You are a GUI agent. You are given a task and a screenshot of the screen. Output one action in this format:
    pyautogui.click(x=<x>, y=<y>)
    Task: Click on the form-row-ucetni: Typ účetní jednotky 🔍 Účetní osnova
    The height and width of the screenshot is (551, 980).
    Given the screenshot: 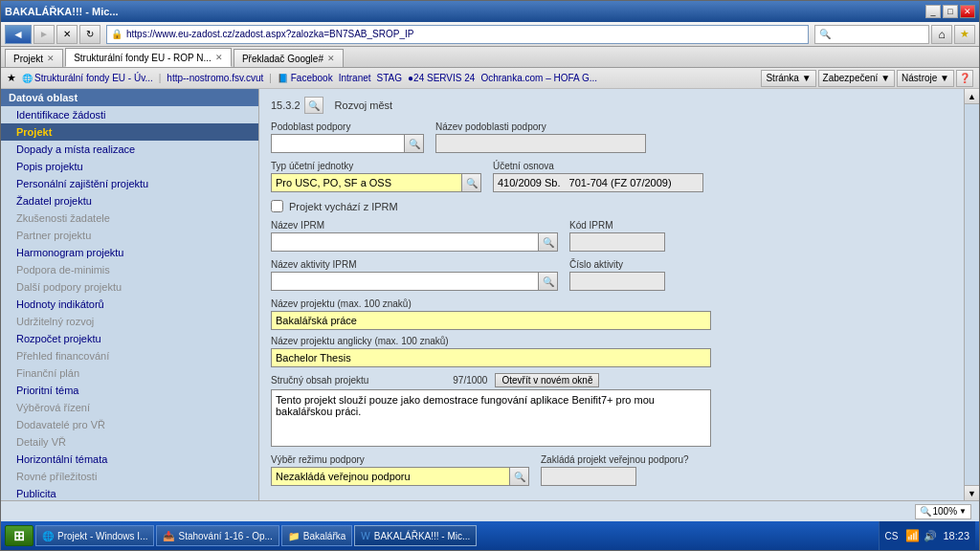 What is the action you would take?
    pyautogui.click(x=612, y=176)
    